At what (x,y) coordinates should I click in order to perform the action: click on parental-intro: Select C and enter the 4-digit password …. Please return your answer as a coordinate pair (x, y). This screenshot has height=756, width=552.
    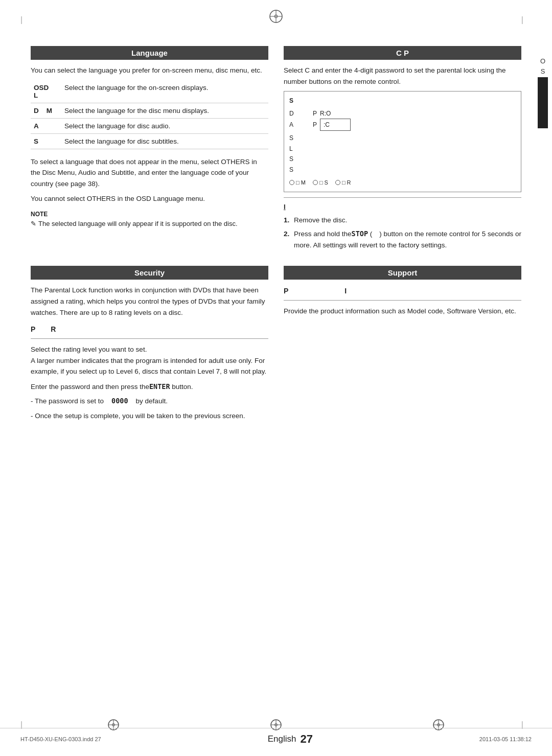
    Looking at the image, I should click on (403, 76).